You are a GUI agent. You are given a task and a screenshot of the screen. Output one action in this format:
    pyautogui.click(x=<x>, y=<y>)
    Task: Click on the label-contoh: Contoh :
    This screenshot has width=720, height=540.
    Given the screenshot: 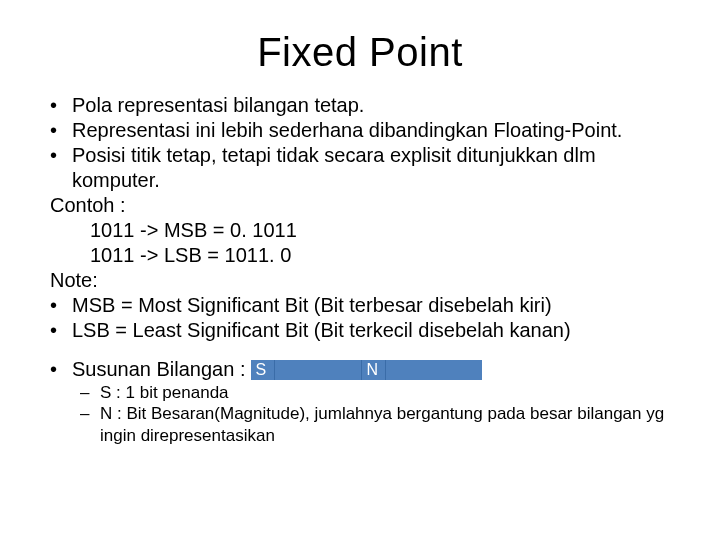 What is the action you would take?
    pyautogui.click(x=365, y=206)
    